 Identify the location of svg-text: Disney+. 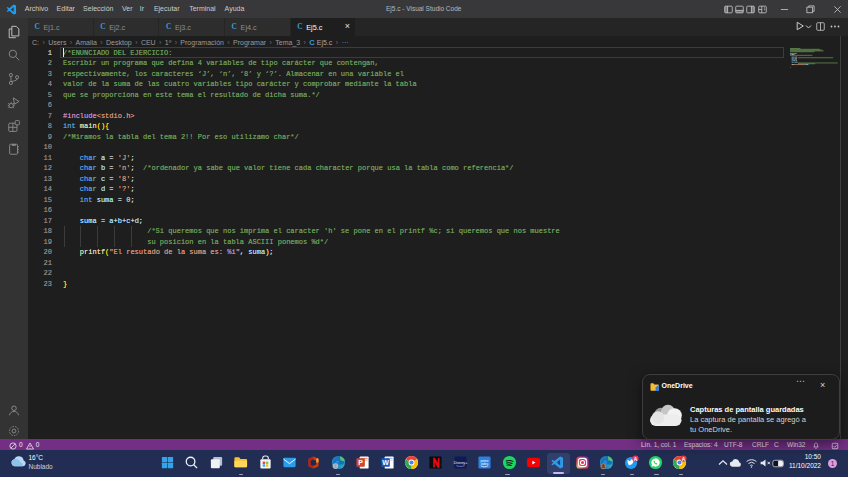
(460, 463).